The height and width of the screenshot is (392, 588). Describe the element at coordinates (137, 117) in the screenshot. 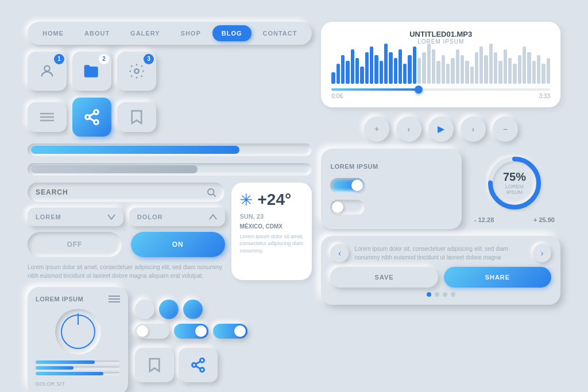

I see `bookmark-icon-box` at that location.